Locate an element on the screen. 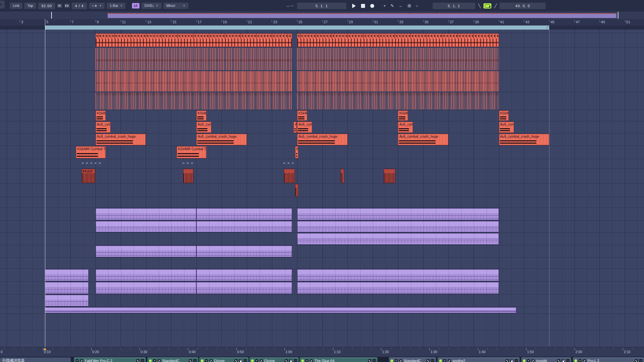  track-row-midi-pad-long is located at coordinates (322, 310).